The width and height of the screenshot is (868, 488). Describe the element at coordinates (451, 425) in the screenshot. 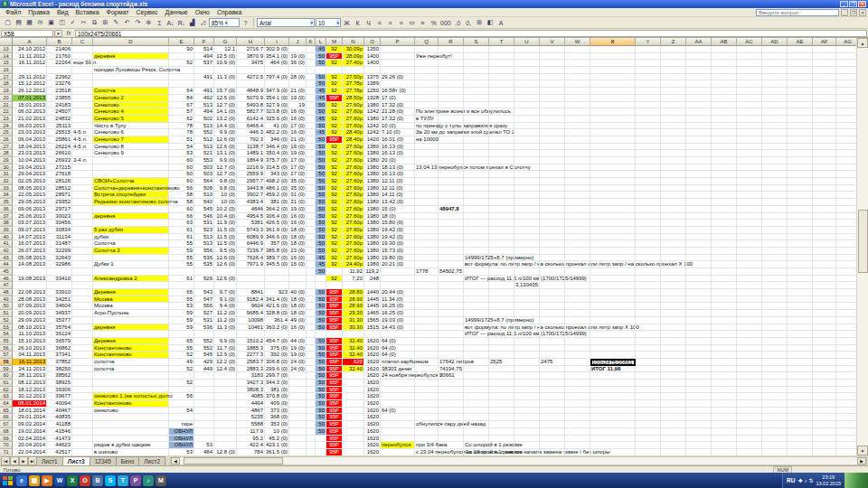

I see `cell-R67` at that location.